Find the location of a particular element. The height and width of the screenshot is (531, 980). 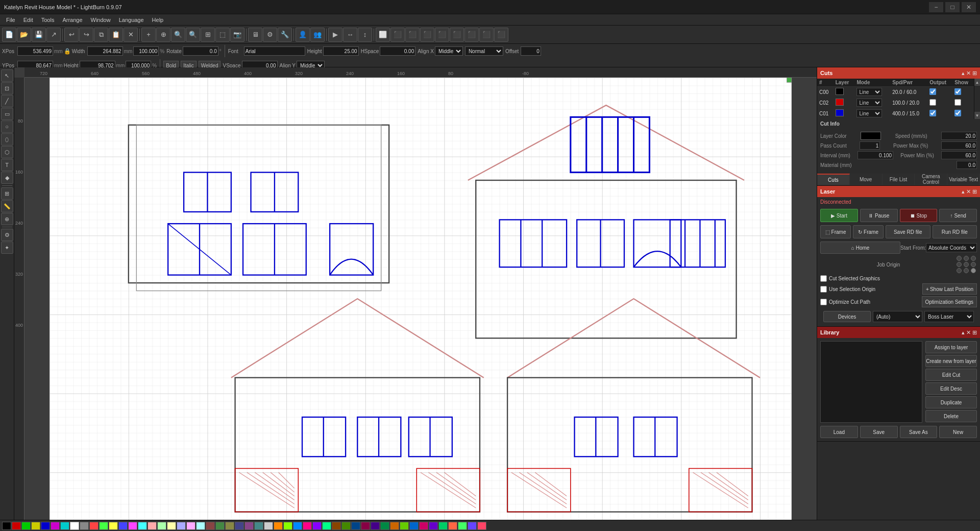

create-new-from-layer-button: Create new from layer is located at coordinates (951, 361).